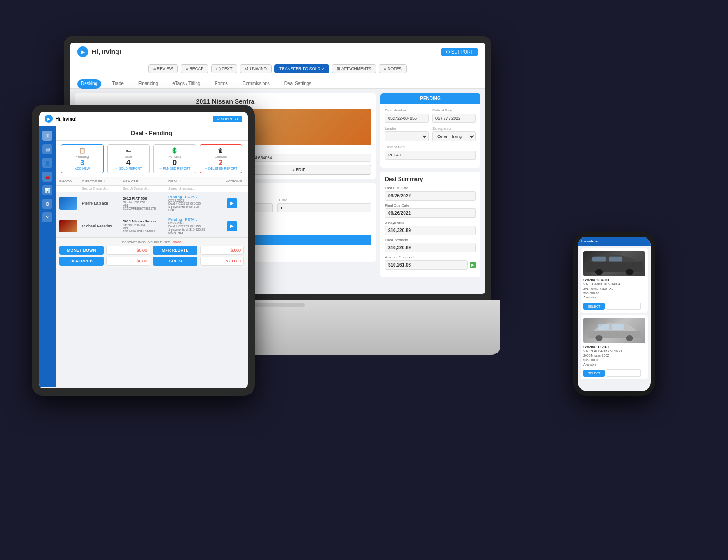 This screenshot has height=560, width=728. Describe the element at coordinates (430, 147) in the screenshot. I see `type-of-deal-label: Type of Deal` at that location.